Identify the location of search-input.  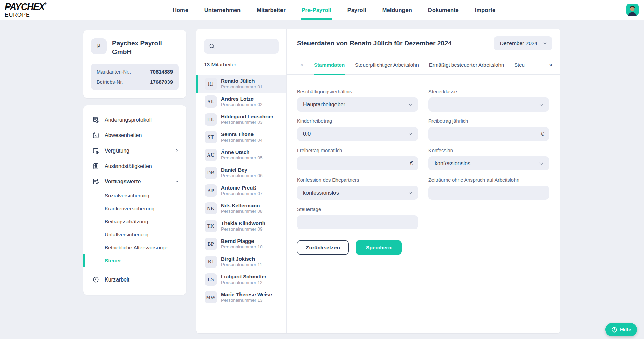
(247, 47).